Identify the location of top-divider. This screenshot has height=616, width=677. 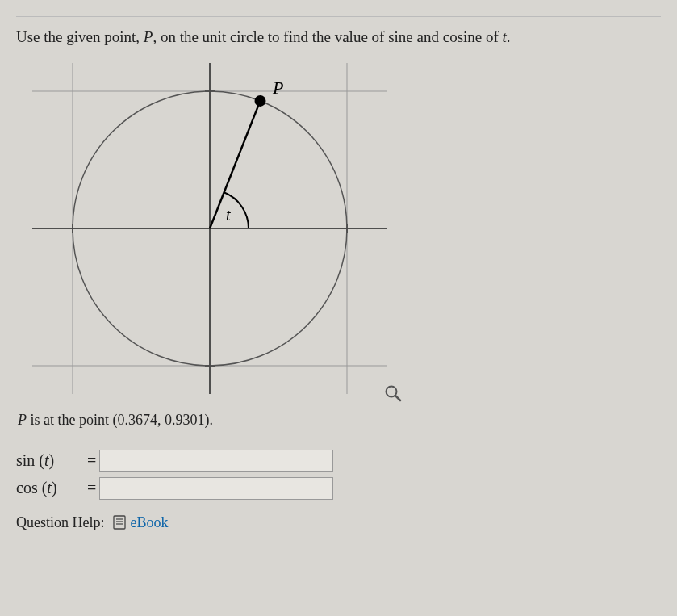
(339, 16).